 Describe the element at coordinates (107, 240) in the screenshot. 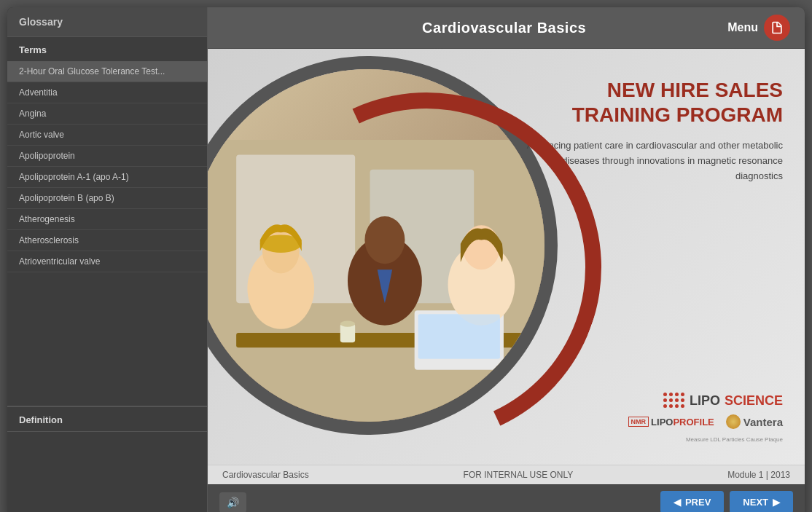

I see `terms-list-item: Atherosclerosis` at that location.